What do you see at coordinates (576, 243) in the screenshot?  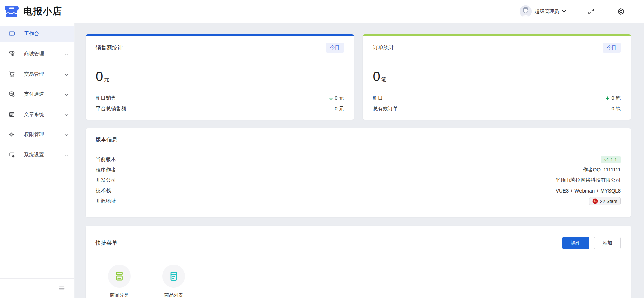 I see `operate-button: 操作` at bounding box center [576, 243].